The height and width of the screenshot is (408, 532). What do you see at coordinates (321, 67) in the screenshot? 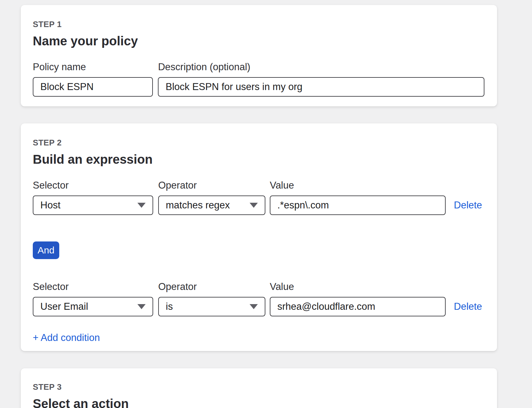
I see `description-label: Description (optional)` at bounding box center [321, 67].